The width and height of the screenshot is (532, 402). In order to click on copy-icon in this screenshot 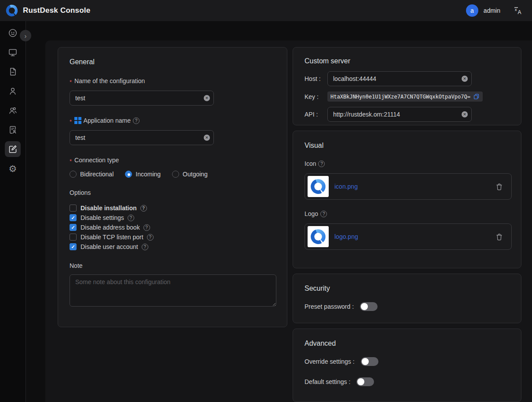, I will do `click(476, 97)`.